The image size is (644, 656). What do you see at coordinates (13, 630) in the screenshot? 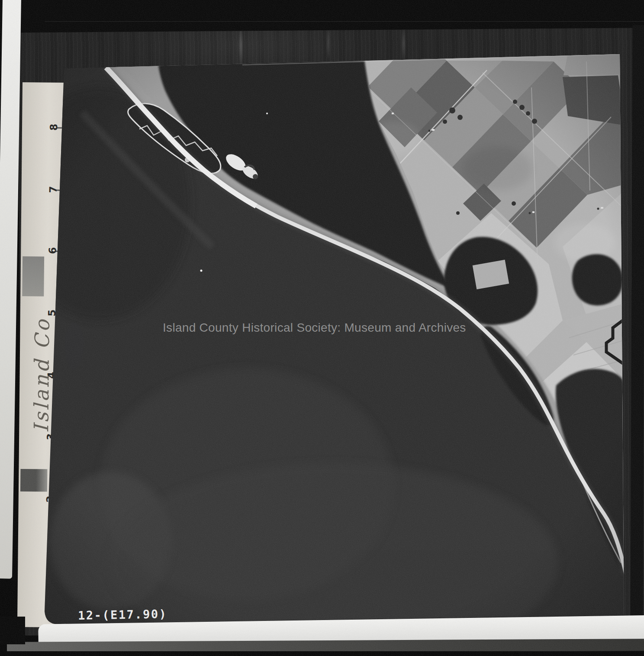
I see `bottom-left-black-corner` at bounding box center [13, 630].